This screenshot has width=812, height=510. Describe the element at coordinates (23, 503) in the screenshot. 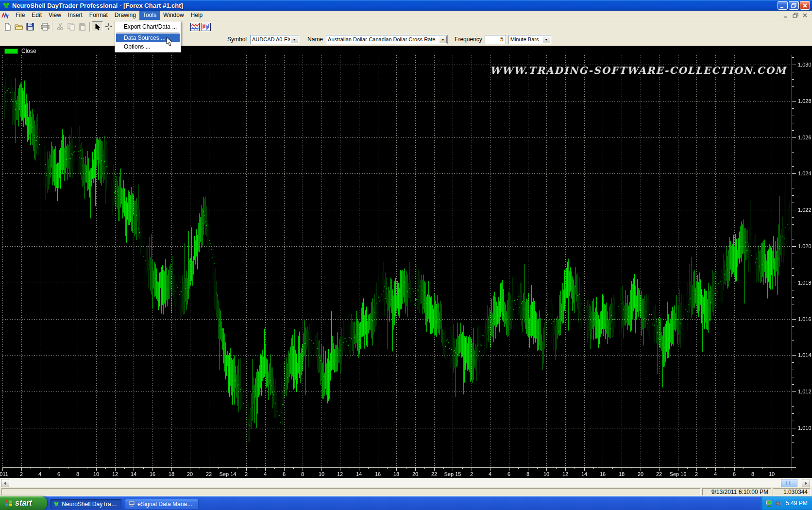

I see `start-label: start` at that location.